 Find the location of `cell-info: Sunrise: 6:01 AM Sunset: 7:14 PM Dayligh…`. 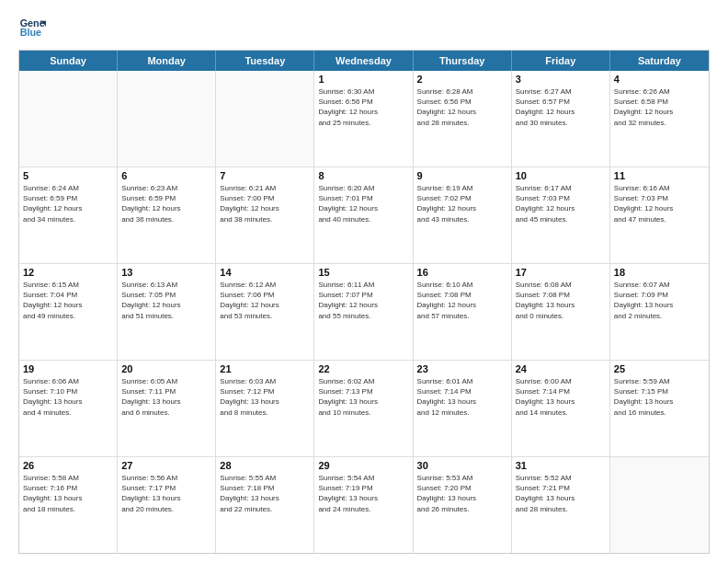

cell-info: Sunrise: 6:01 AM Sunset: 7:14 PM Dayligh… is located at coordinates (462, 397).